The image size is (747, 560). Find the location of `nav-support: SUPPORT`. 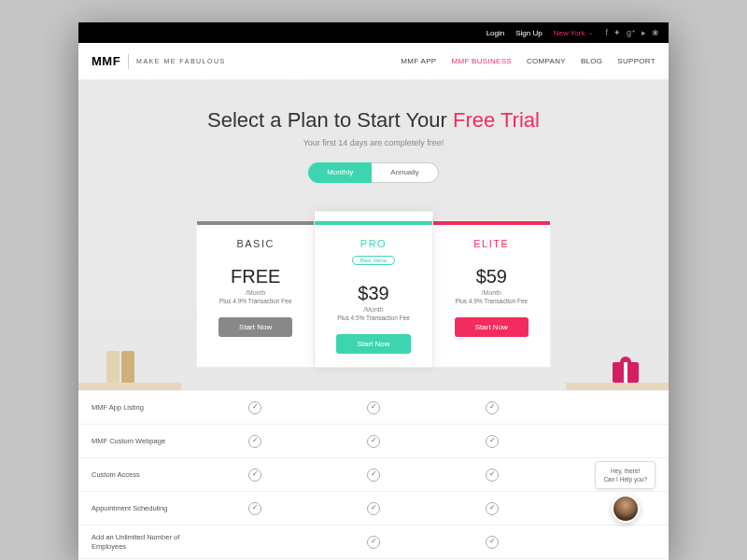

nav-support: SUPPORT is located at coordinates (637, 62).